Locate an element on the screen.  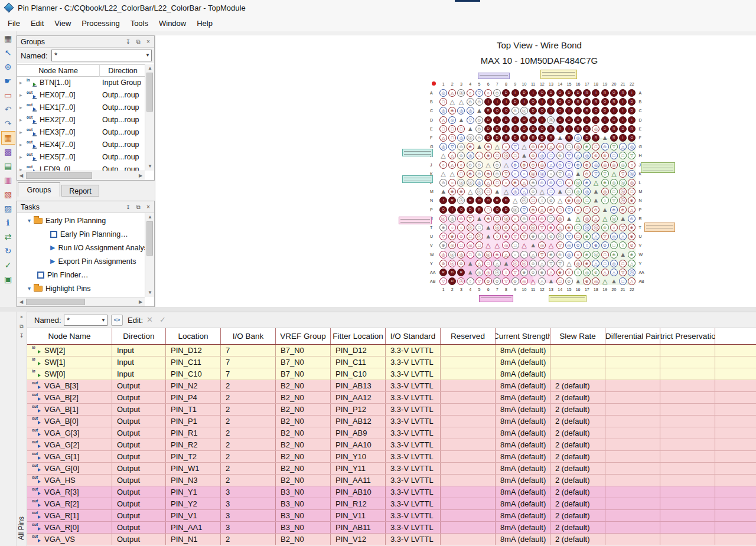
package-pin-F2: □ is located at coordinates (452, 138).